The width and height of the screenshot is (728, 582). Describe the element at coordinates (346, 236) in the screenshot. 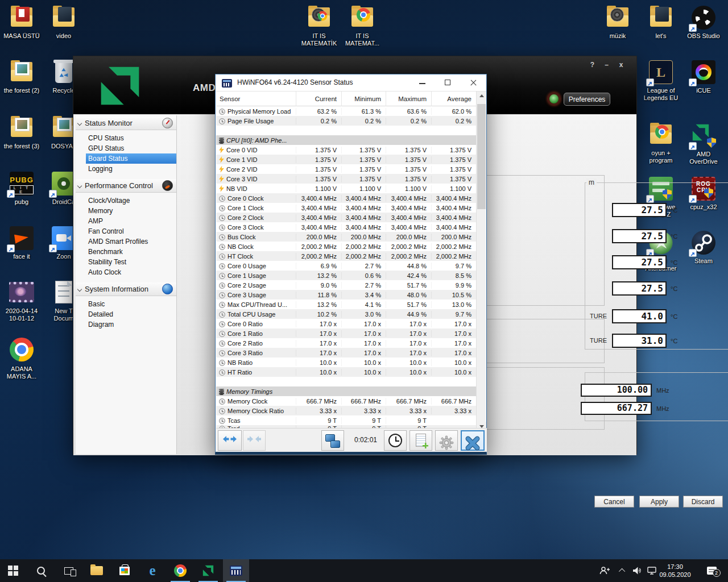

I see `sensor-row: Bus Clock200.0 MHz200.0 MHz200.0 MHz200.…` at that location.